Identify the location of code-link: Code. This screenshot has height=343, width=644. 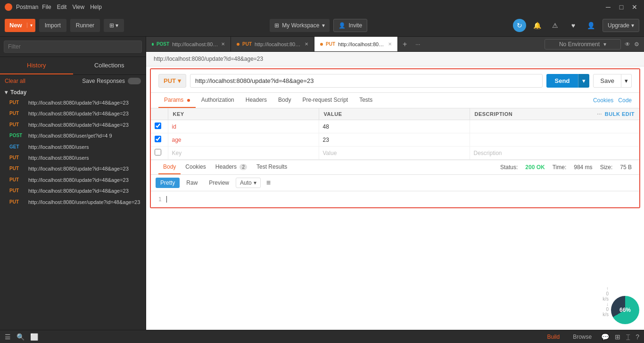
(625, 100).